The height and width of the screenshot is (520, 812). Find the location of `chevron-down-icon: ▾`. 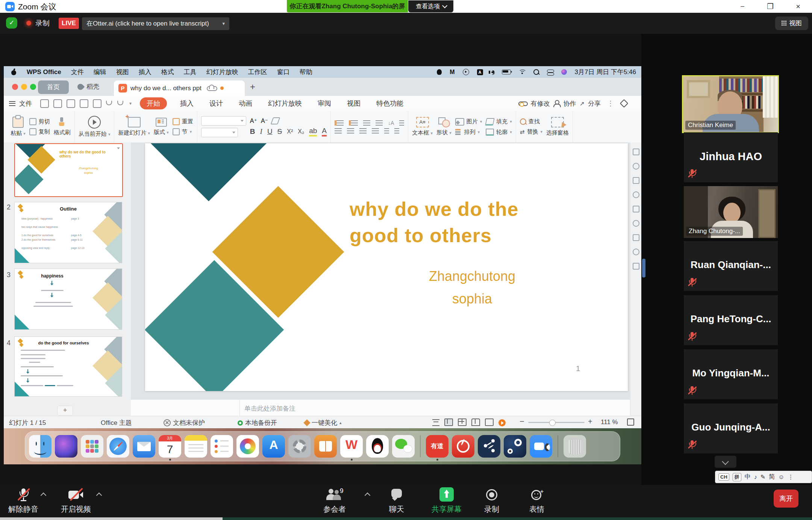

chevron-down-icon: ▾ is located at coordinates (130, 103).